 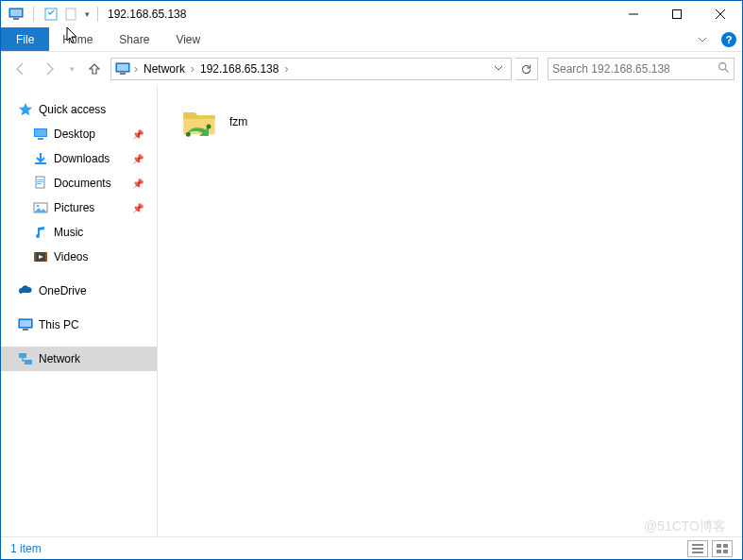 I want to click on sidebar-network: Network, so click(x=79, y=359).